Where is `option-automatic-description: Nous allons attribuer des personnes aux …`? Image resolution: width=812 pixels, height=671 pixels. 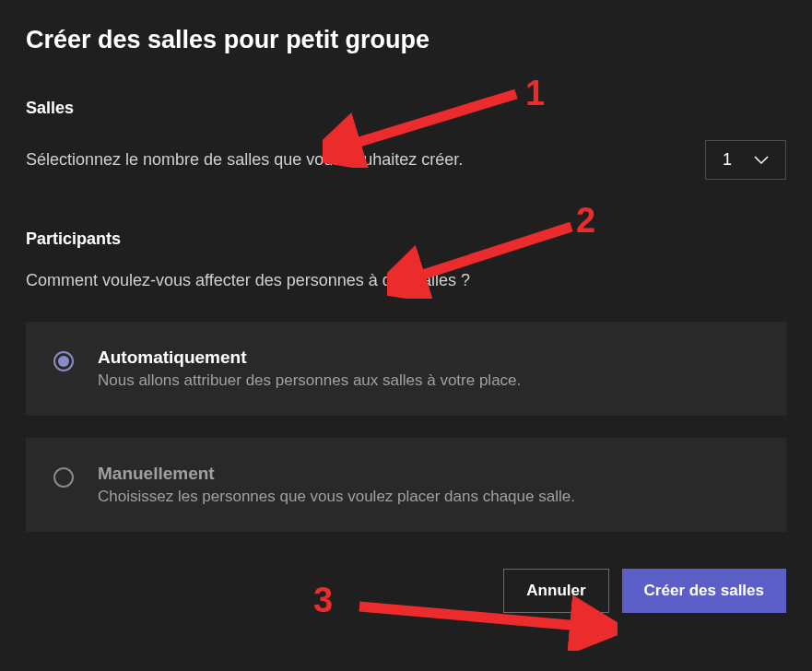
option-automatic-description: Nous allons attribuer des personnes aux … is located at coordinates (428, 381).